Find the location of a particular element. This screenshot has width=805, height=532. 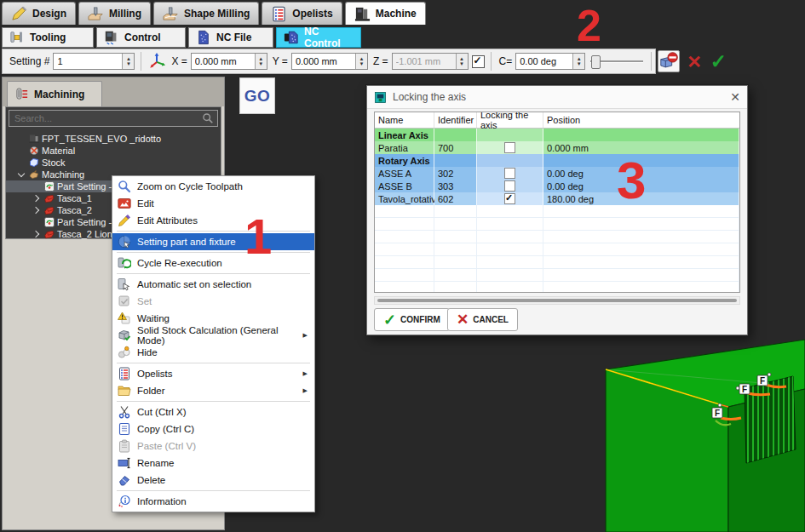

axis-row-linear-axis: Linear Axis is located at coordinates (557, 134).